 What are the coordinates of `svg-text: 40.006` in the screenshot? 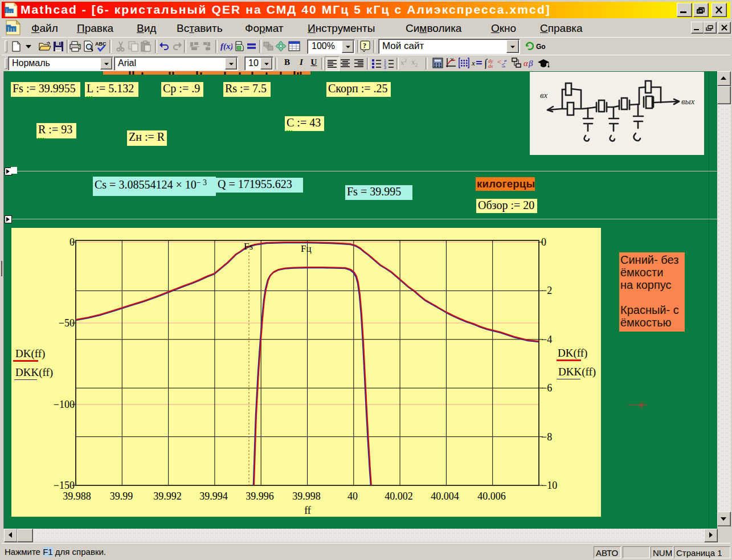 It's located at (492, 496).